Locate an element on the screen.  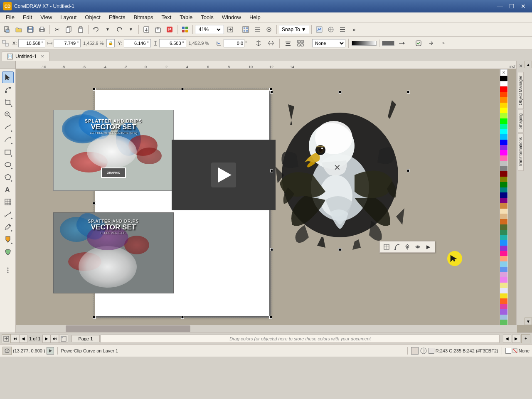
page-first: ⏮ is located at coordinates (15, 339).